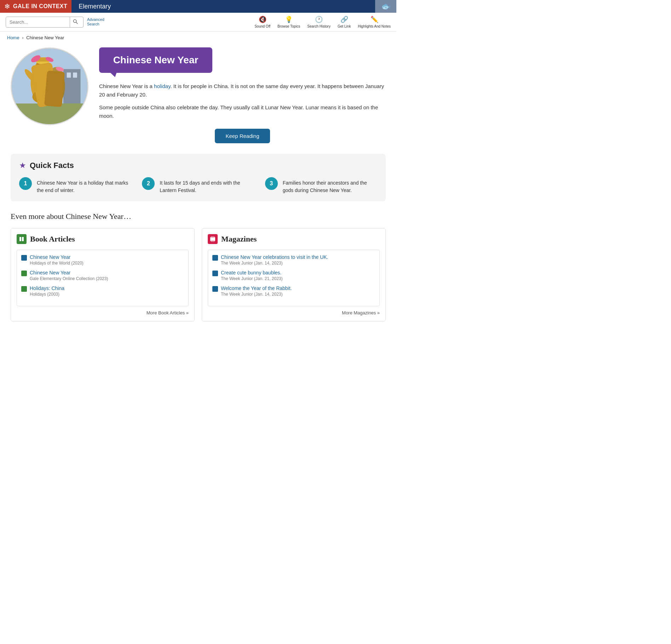 The width and height of the screenshot is (671, 644). What do you see at coordinates (319, 19) in the screenshot?
I see `search-history-icon: 🕐` at bounding box center [319, 19].